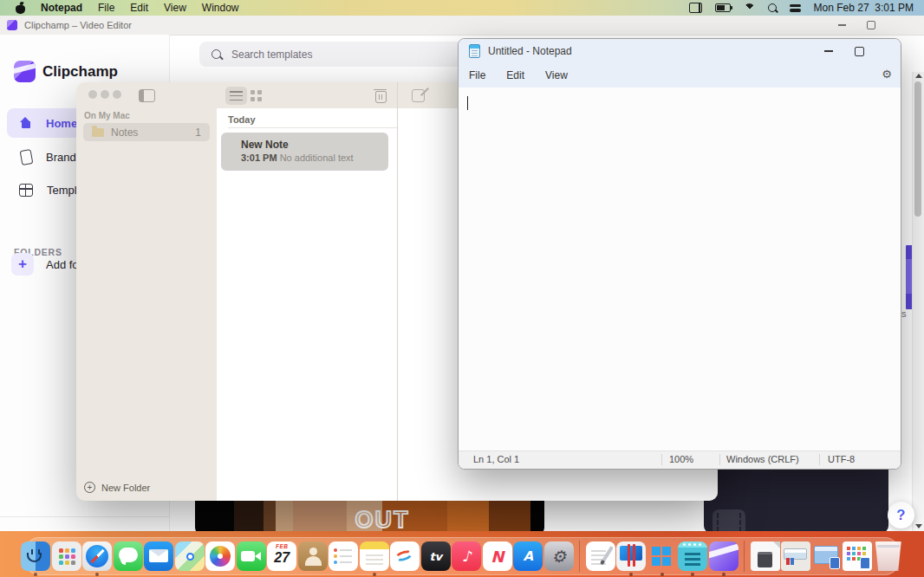 This screenshot has height=577, width=924. Describe the element at coordinates (251, 556) in the screenshot. I see `dock-facetime-icon` at that location.